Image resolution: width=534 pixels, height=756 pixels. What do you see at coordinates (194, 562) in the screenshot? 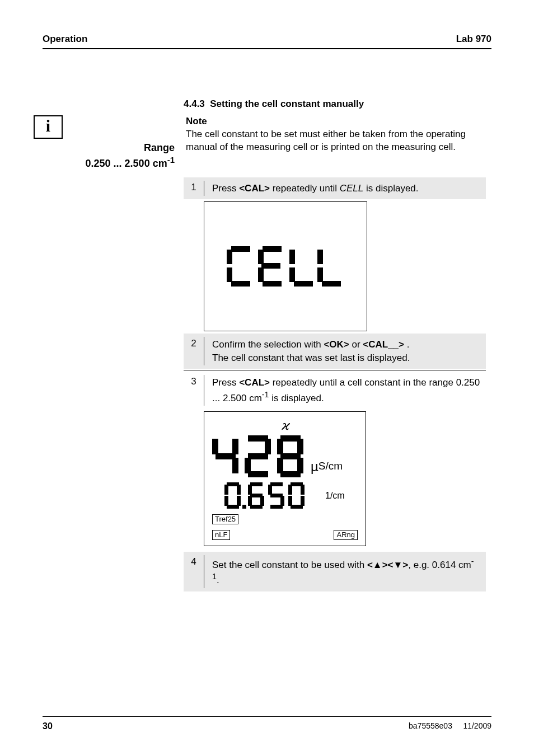
I see `step-number: 4` at bounding box center [194, 562].